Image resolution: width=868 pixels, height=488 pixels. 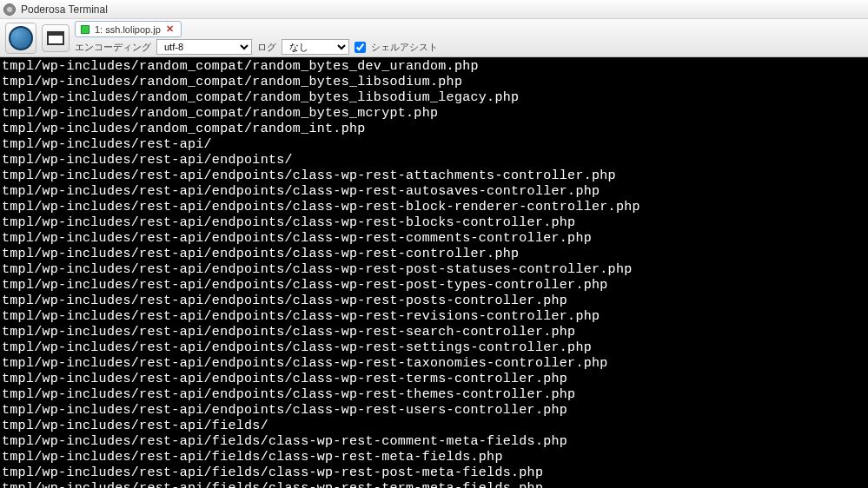 What do you see at coordinates (21, 38) in the screenshot?
I see `app-logo-button` at bounding box center [21, 38].